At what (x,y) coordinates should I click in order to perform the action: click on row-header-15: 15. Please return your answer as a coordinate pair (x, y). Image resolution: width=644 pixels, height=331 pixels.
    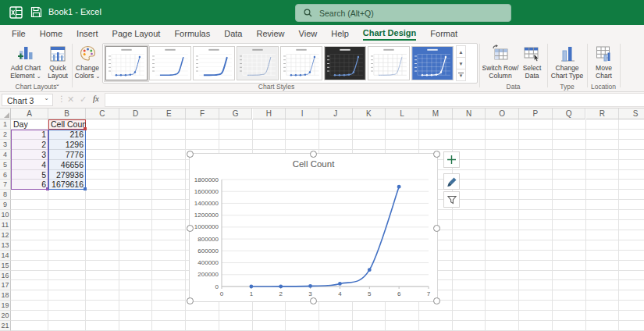
    Looking at the image, I should click on (5, 265).